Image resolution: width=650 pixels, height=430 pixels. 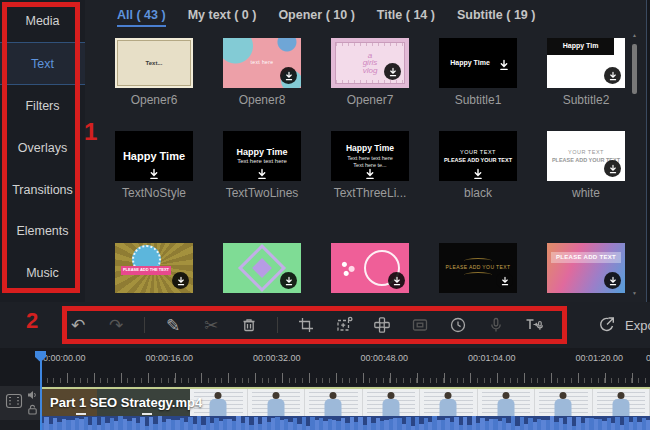 What do you see at coordinates (638, 326) in the screenshot?
I see `export-label: Export` at bounding box center [638, 326].